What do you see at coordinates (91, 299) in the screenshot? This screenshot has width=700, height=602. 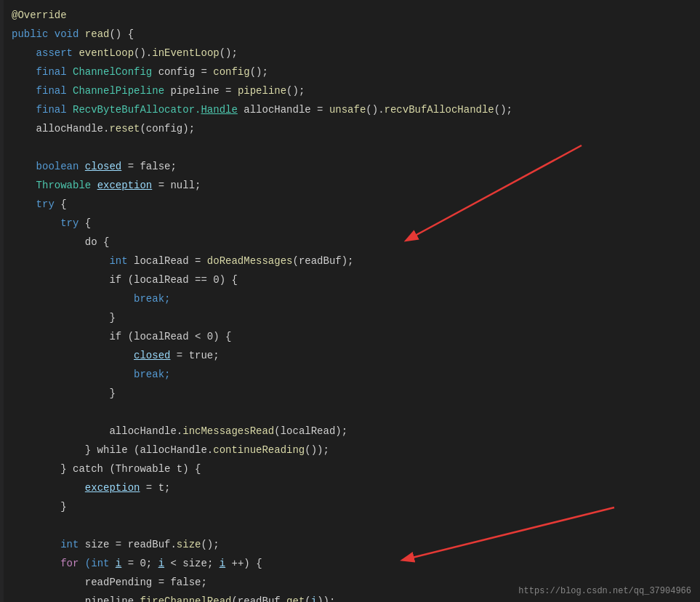 I see `code-token: break;` at bounding box center [91, 299].